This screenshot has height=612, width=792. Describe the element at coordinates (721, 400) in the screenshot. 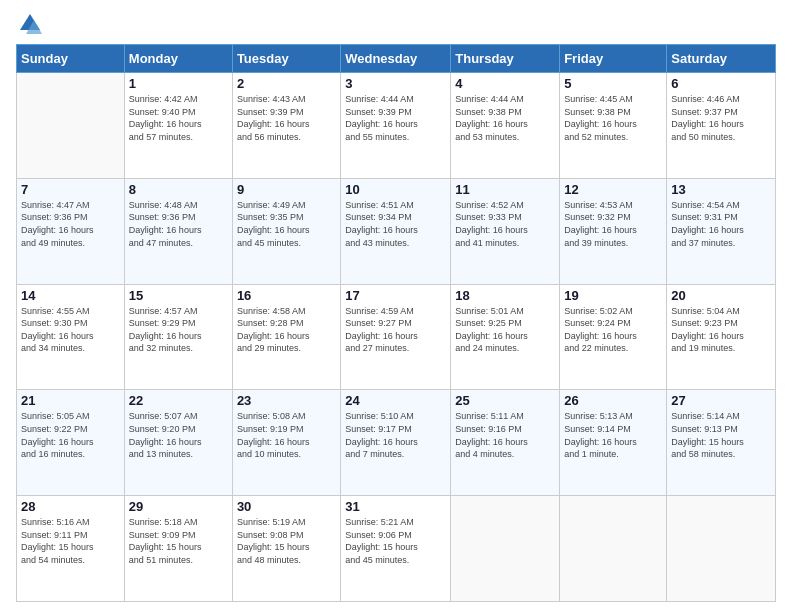

I see `day-number: 27` at that location.